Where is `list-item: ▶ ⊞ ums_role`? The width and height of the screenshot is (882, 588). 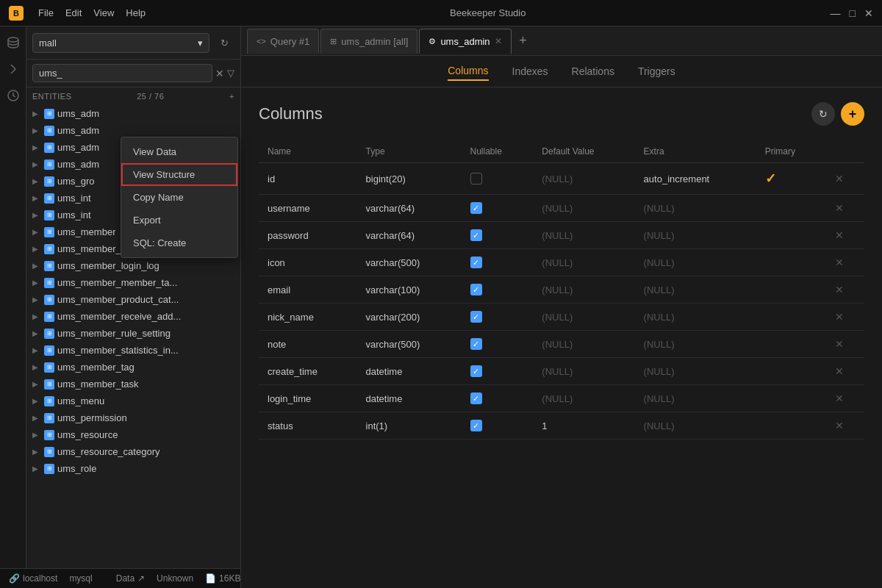 list-item: ▶ ⊞ ums_role is located at coordinates (134, 469).